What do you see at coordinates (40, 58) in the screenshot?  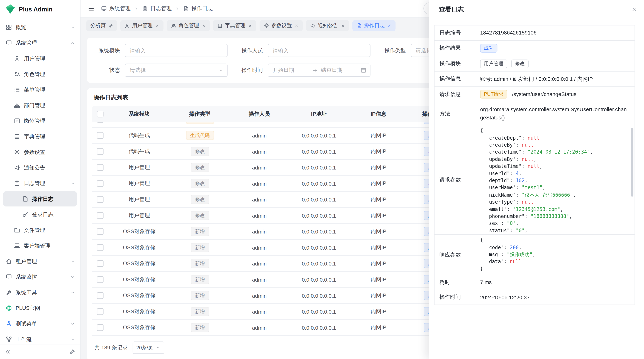 I see `sidebar-item-用户管理: 用户管理` at bounding box center [40, 58].